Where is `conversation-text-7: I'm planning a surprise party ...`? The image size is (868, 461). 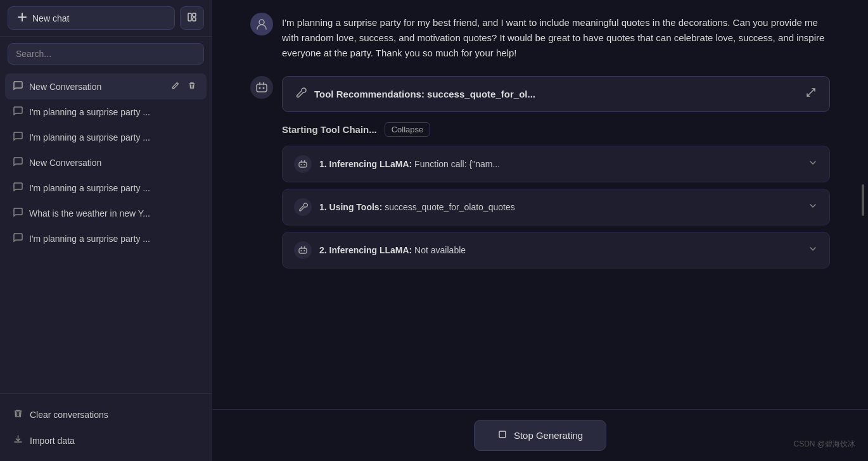
conversation-text-7: I'm planning a surprise party ... is located at coordinates (114, 239).